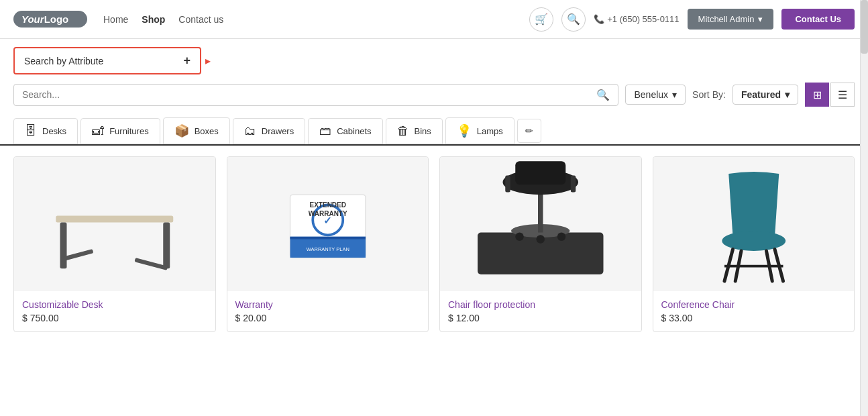 Image resolution: width=868 pixels, height=416 pixels. What do you see at coordinates (788, 95) in the screenshot?
I see `sort-dropdown-icon: ▾` at bounding box center [788, 95].